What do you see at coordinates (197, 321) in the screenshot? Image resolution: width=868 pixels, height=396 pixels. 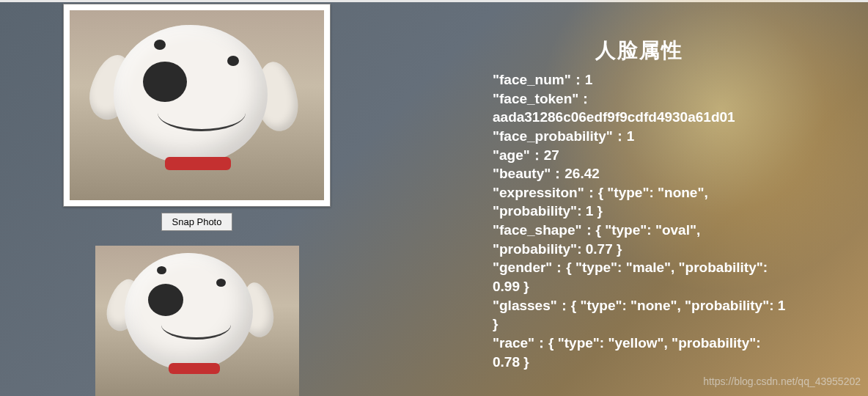 I see `captured-photo` at bounding box center [197, 321].